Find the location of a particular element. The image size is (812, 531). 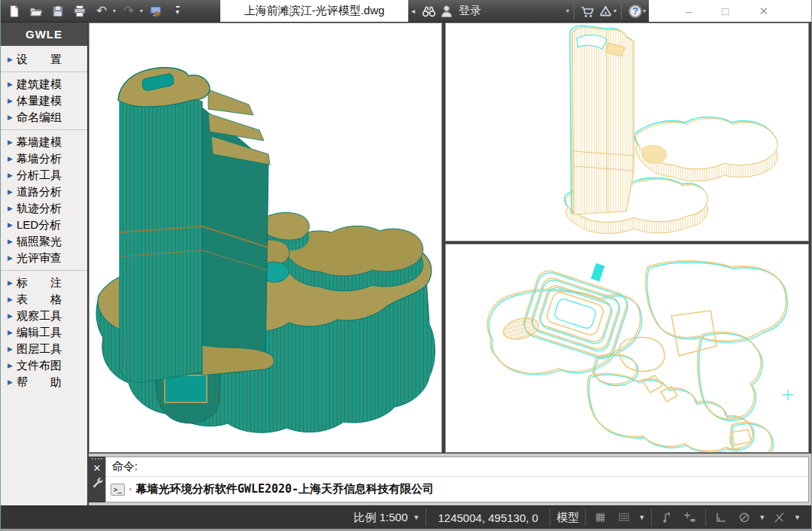

close-button: ✕ is located at coordinates (764, 11).